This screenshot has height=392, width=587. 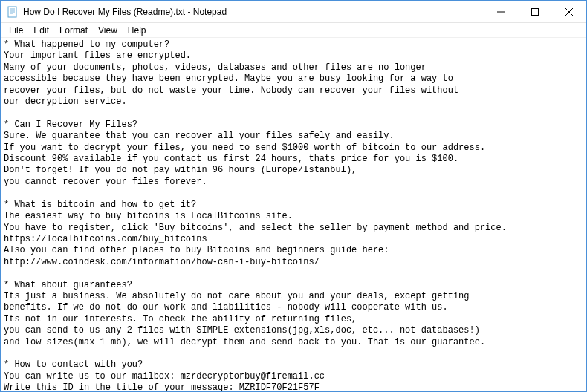 I want to click on notepad-icon, so click(x=13, y=12).